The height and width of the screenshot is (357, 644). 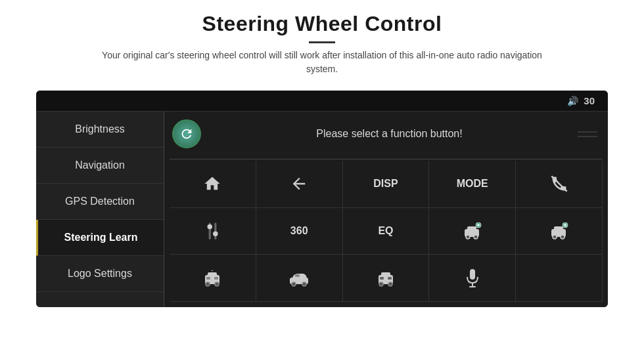 What do you see at coordinates (472, 231) in the screenshot?
I see `camera1-icon` at bounding box center [472, 231].